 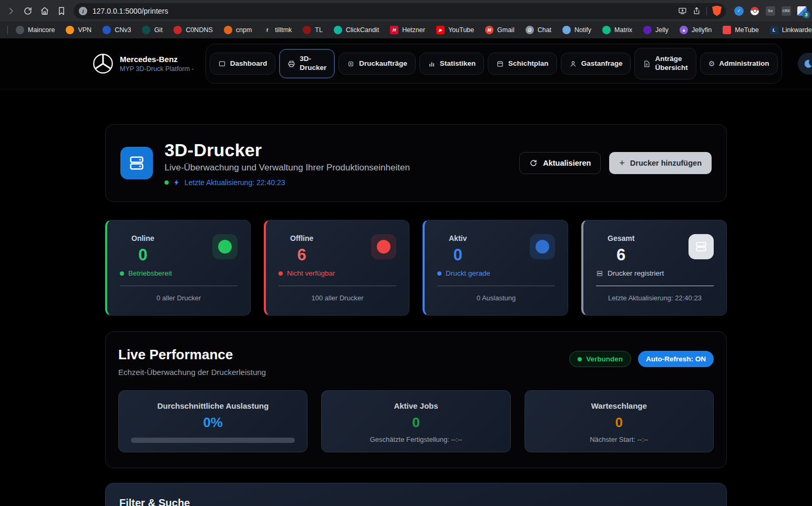 I want to click on dashboard-icon, so click(x=222, y=64).